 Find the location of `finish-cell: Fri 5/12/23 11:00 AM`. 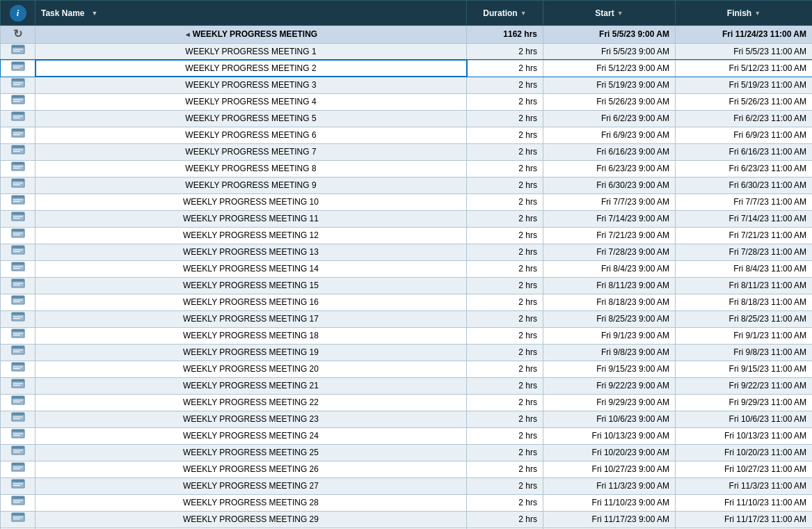

finish-cell: Fri 5/12/23 11:00 AM is located at coordinates (745, 68).